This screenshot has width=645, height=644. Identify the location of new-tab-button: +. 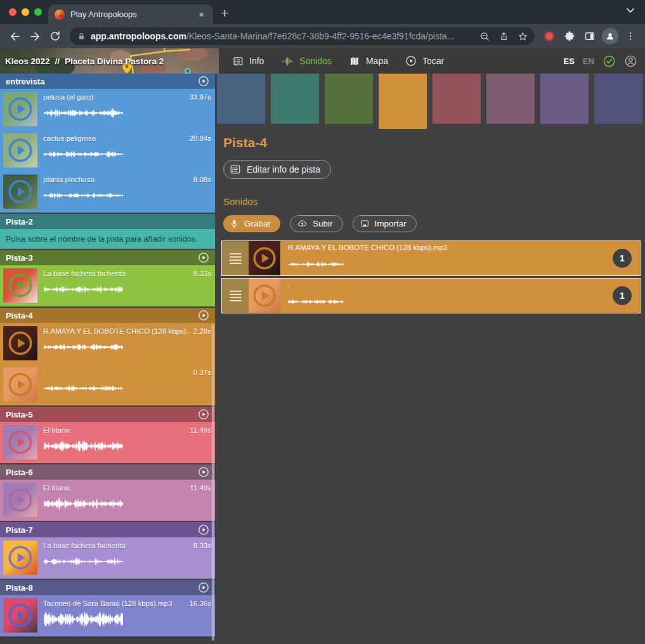
(225, 13).